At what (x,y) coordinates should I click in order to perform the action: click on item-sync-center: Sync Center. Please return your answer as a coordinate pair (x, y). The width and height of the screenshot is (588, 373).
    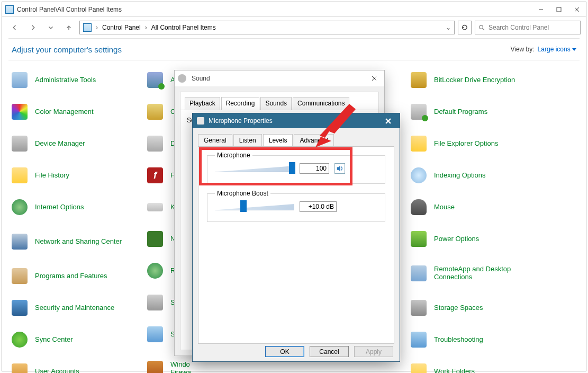
    Looking at the image, I should click on (71, 340).